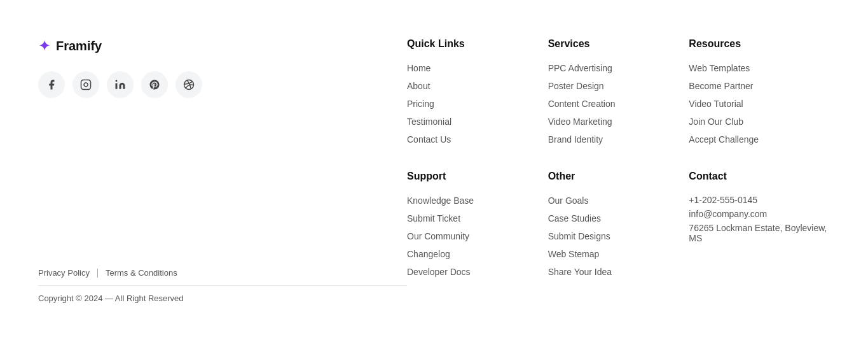 This screenshot has height=347, width=868. Describe the element at coordinates (52, 85) in the screenshot. I see `facebook-svg` at that location.